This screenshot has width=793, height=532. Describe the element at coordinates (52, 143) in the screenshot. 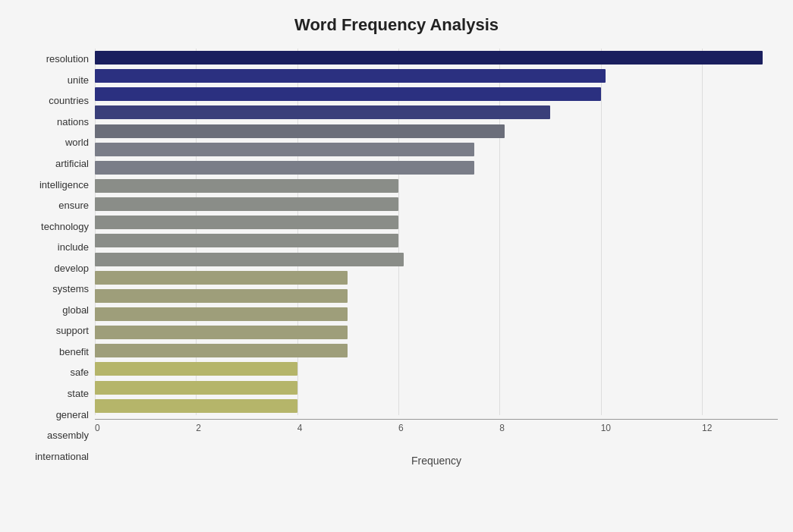

I see `y-label: world` at that location.